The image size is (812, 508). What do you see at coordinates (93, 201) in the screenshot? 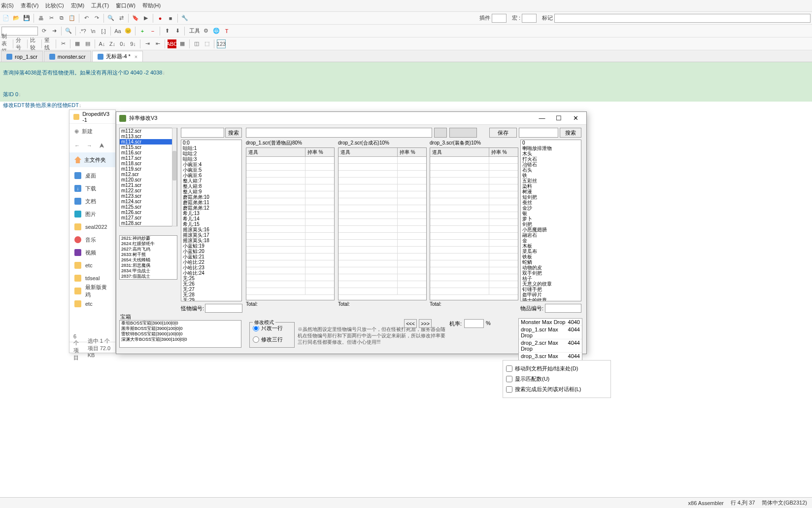
I see `fileexp-item: 文档` at bounding box center [93, 201].